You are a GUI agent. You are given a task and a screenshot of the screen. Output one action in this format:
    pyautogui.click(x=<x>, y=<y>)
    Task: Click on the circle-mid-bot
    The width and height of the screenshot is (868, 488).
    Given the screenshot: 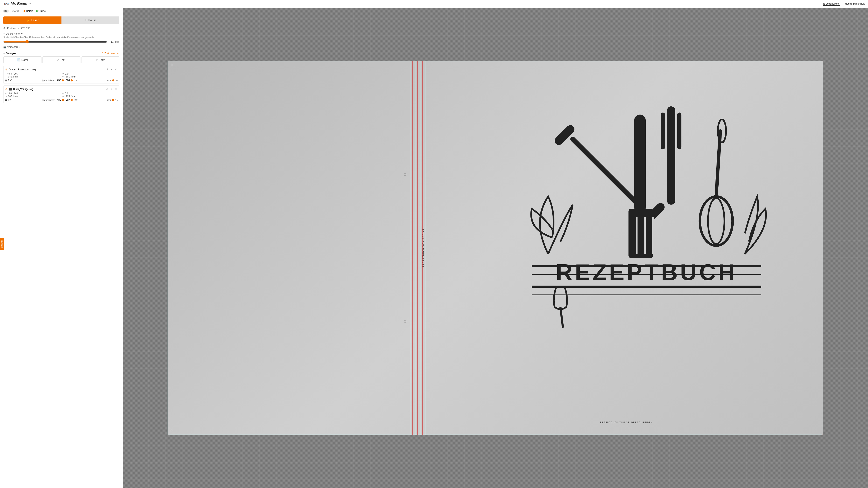 What is the action you would take?
    pyautogui.click(x=405, y=321)
    